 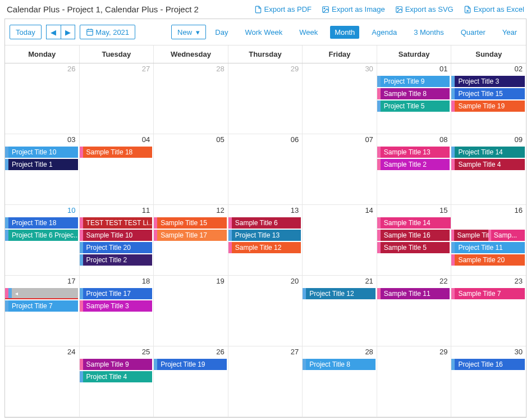 I want to click on calendar-cell: 11TEST TEST TEST Li...Sample Title 10Pro…, so click(x=117, y=240).